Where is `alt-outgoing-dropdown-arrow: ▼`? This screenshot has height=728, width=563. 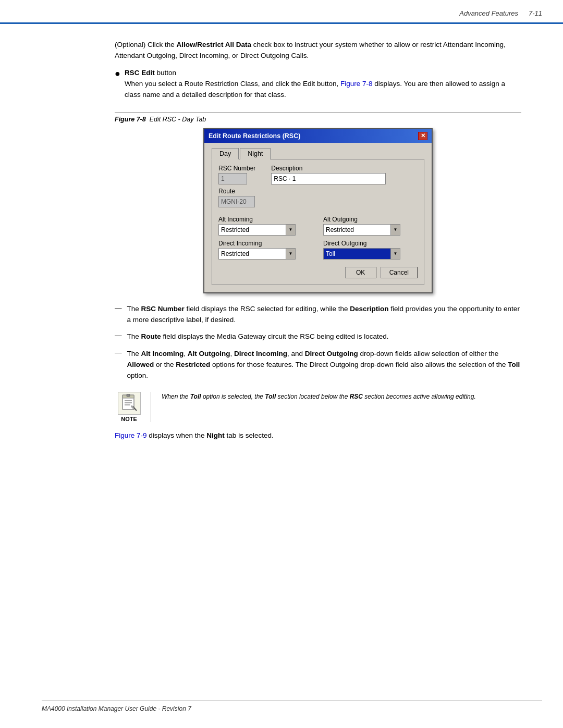 alt-outgoing-dropdown-arrow: ▼ is located at coordinates (395, 230).